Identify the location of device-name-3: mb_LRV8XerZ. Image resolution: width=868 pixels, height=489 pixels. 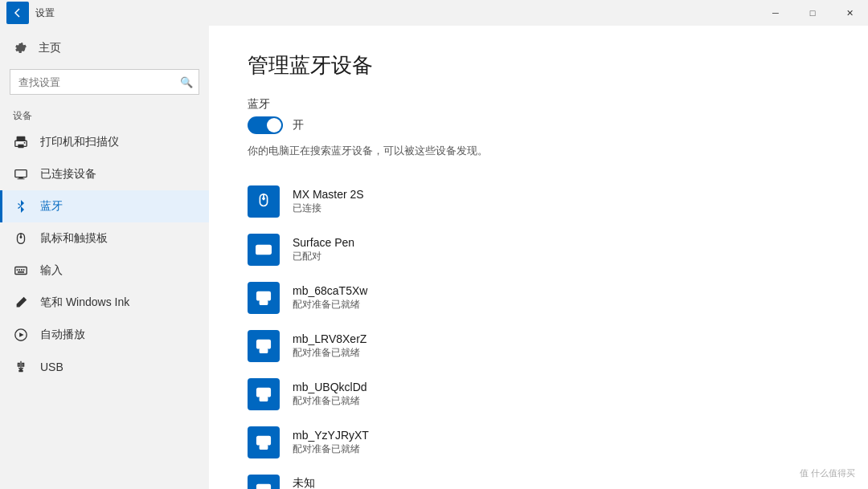
(330, 339).